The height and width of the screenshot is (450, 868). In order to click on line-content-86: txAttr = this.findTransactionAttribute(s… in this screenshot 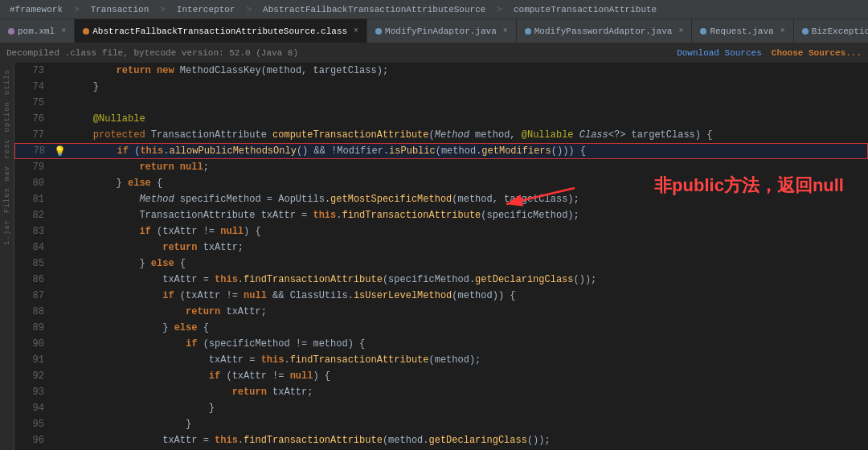, I will do `click(331, 280)`.